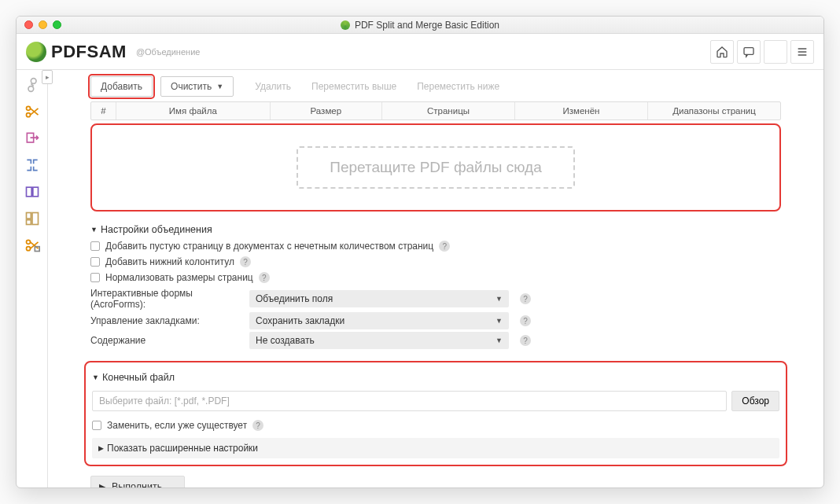 This screenshot has width=840, height=504. Describe the element at coordinates (164, 299) in the screenshot. I see `acroforms-label: Интерактивные формы (AcroForms):` at that location.